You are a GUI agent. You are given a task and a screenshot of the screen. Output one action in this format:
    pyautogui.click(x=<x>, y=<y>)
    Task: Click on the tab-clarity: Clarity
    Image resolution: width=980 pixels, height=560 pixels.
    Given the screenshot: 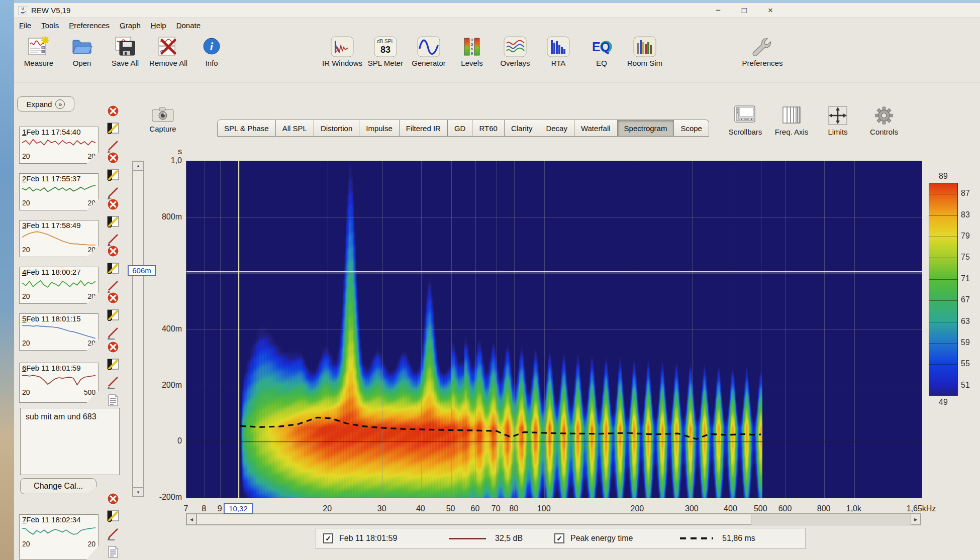 What is the action you would take?
    pyautogui.click(x=522, y=128)
    